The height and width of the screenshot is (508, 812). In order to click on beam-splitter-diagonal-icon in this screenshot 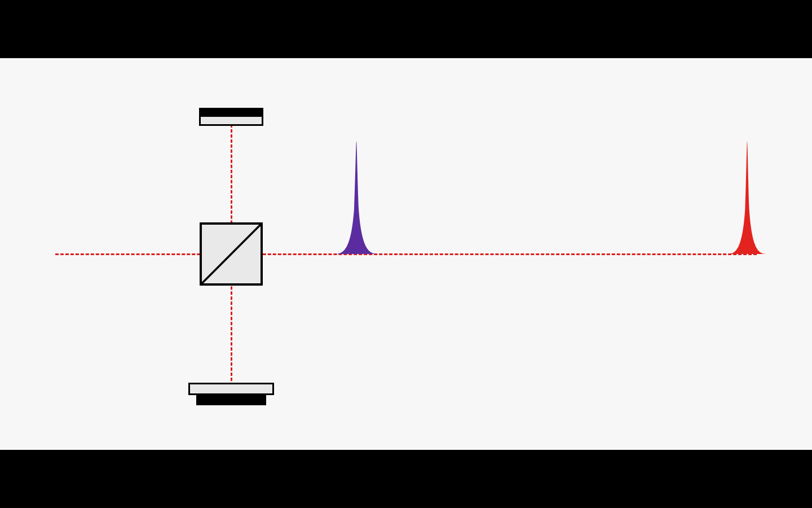, I will do `click(231, 254)`.